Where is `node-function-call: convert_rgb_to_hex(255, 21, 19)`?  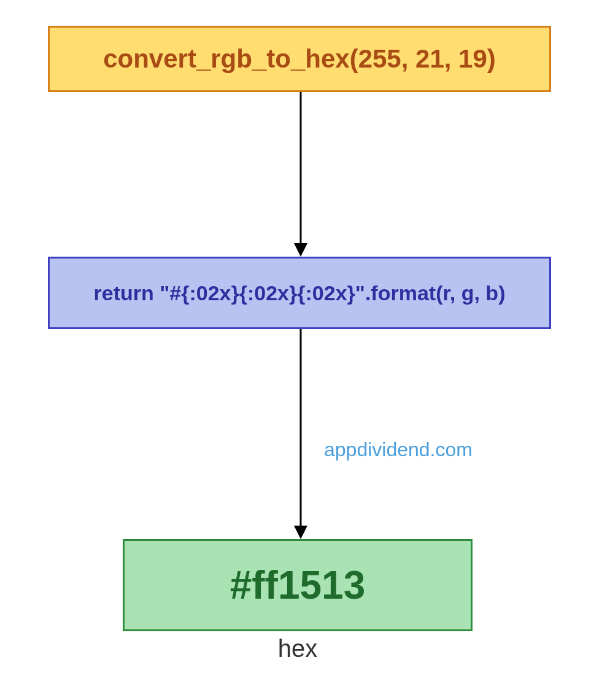 node-function-call: convert_rgb_to_hex(255, 21, 19) is located at coordinates (299, 59).